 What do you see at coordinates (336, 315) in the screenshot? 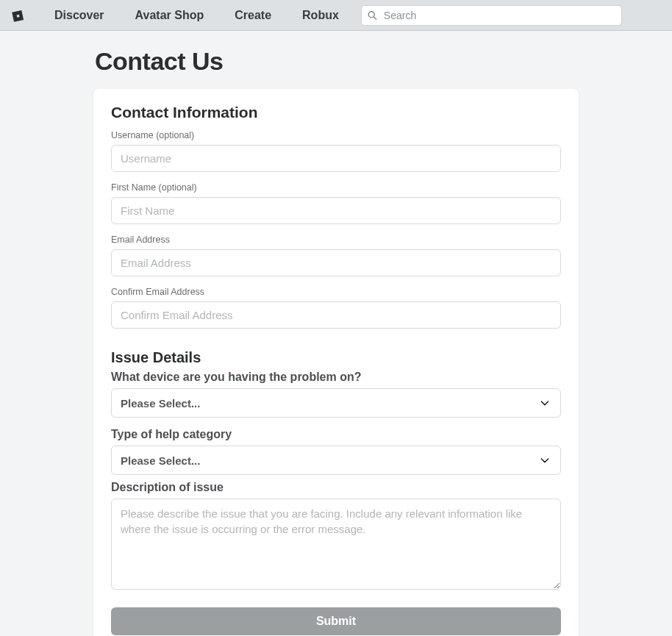
I see `confirm-email-input` at bounding box center [336, 315].